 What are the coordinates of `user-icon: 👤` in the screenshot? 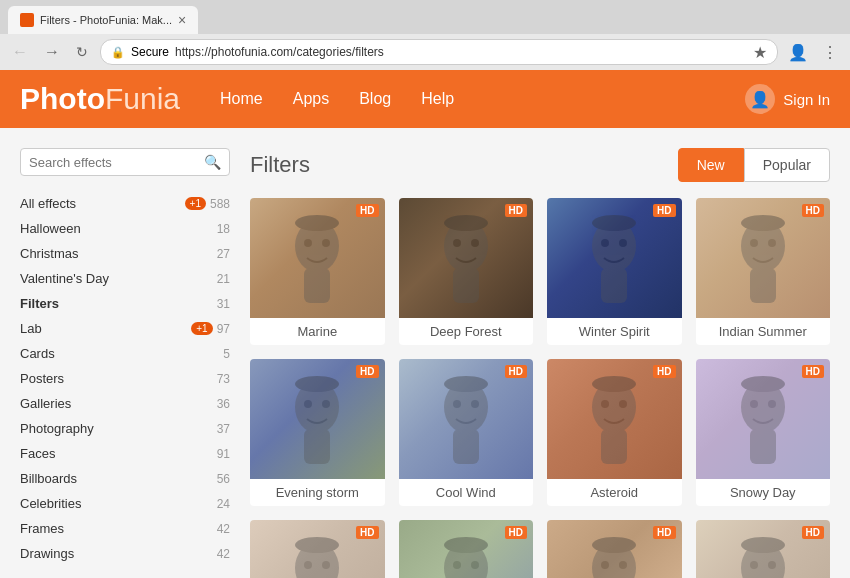 It's located at (760, 99).